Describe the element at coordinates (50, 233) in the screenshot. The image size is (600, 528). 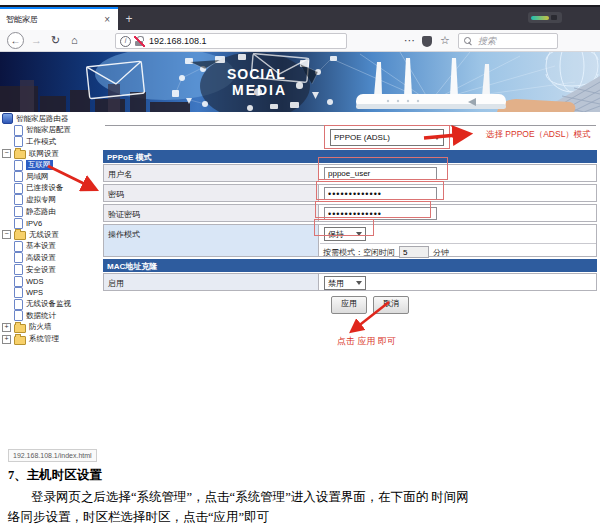
I see `sidebar-tree: 智能家居路由器 智能家居配置 工作模式 − 联网设置 互联网 局域网 已连接设备` at that location.